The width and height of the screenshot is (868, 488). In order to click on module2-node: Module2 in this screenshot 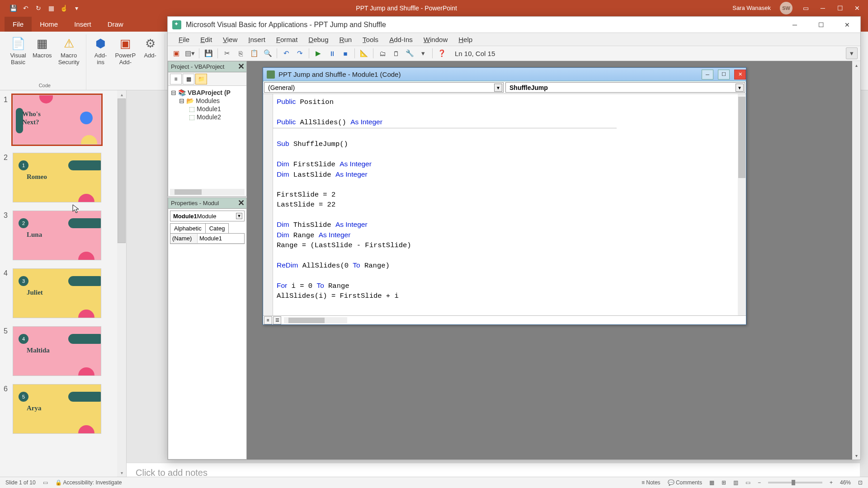, I will do `click(209, 117)`.